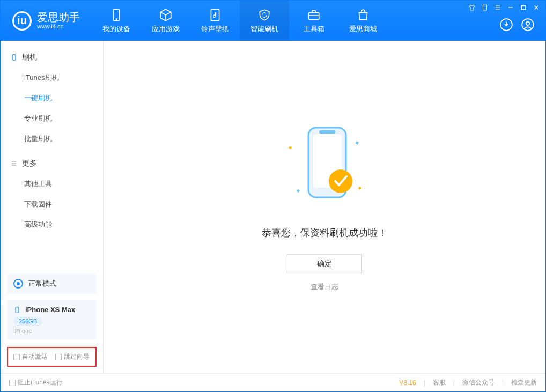  What do you see at coordinates (166, 20) in the screenshot?
I see `nav-apps: 应用游戏` at bounding box center [166, 20].